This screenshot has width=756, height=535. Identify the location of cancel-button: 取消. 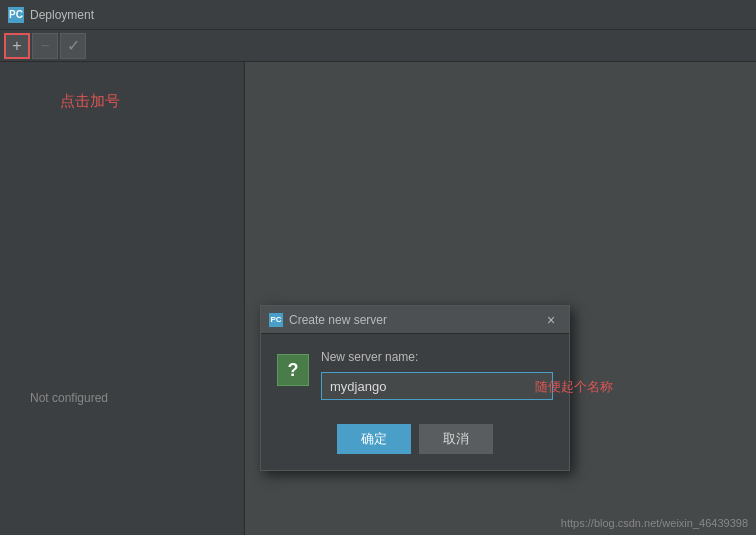
(456, 439).